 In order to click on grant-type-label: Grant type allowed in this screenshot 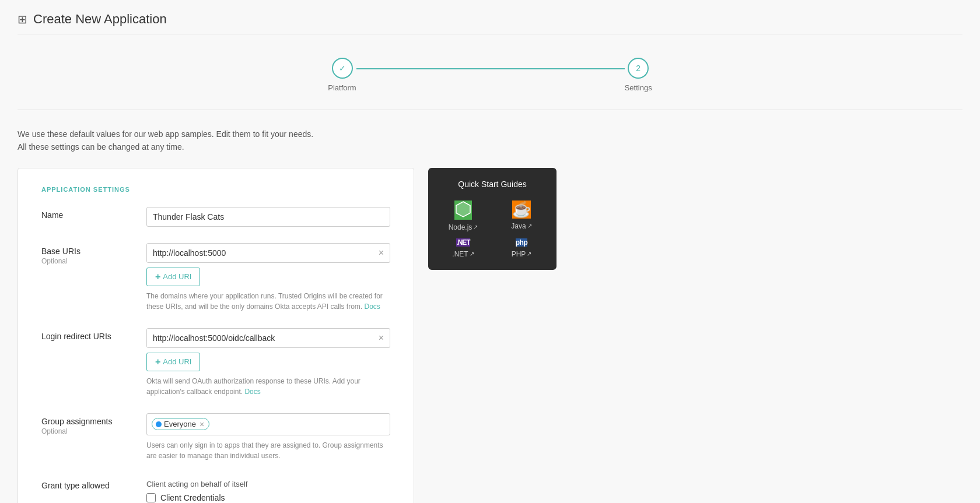, I will do `click(88, 486)`.